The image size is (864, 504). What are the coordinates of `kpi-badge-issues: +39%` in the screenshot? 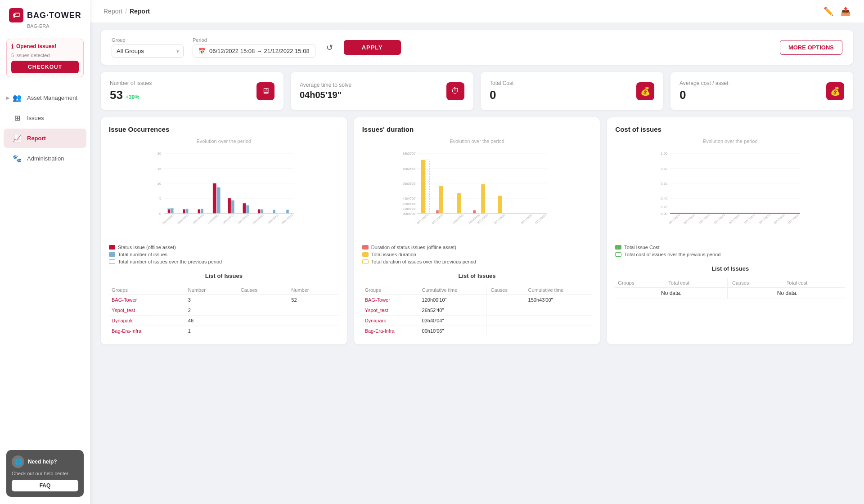 It's located at (132, 97).